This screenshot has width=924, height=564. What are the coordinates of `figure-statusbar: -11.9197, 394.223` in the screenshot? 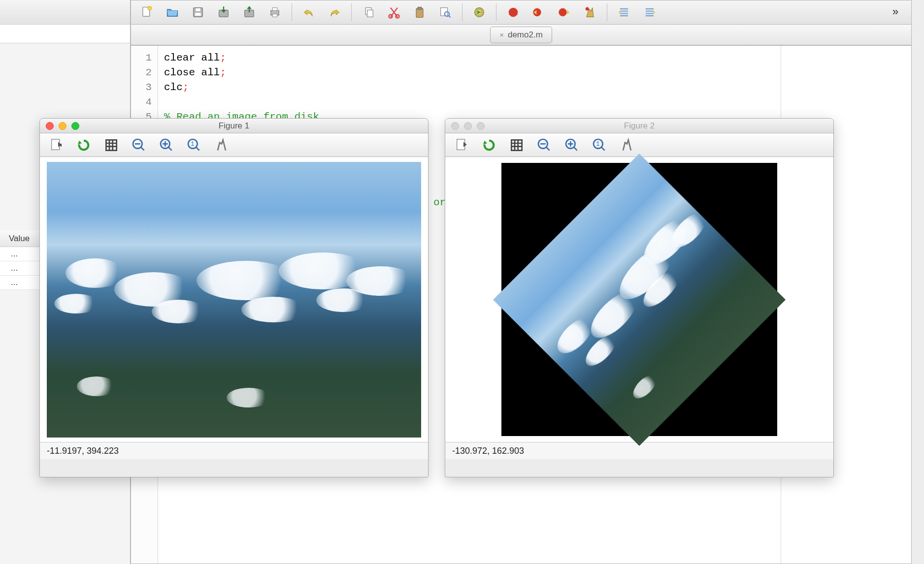 It's located at (234, 451).